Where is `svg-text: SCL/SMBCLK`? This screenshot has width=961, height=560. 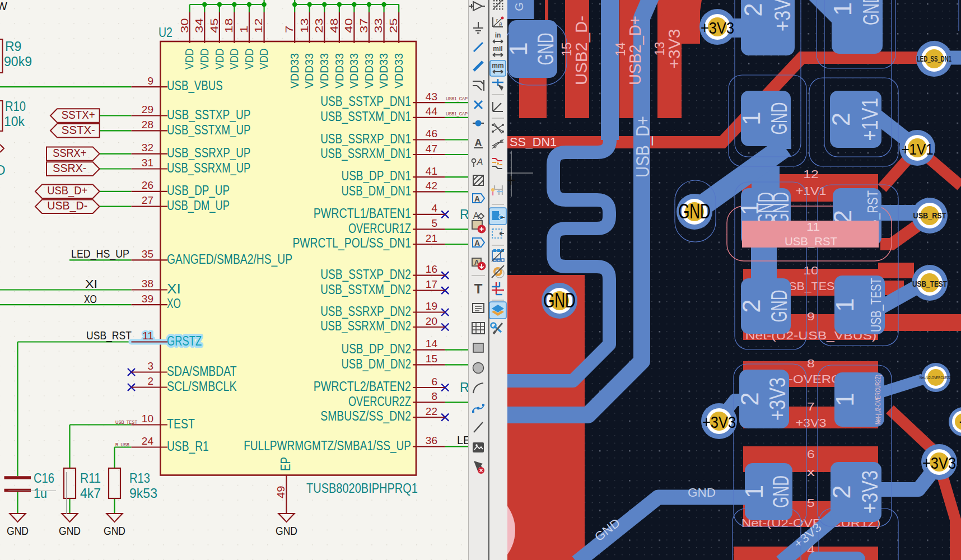
svg-text: SCL/SMBCLK is located at coordinates (202, 386).